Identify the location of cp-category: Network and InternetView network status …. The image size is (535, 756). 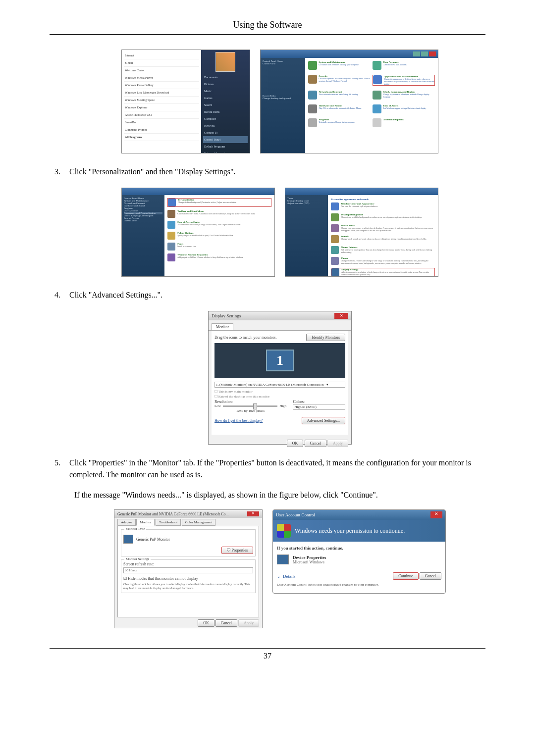
(339, 95).